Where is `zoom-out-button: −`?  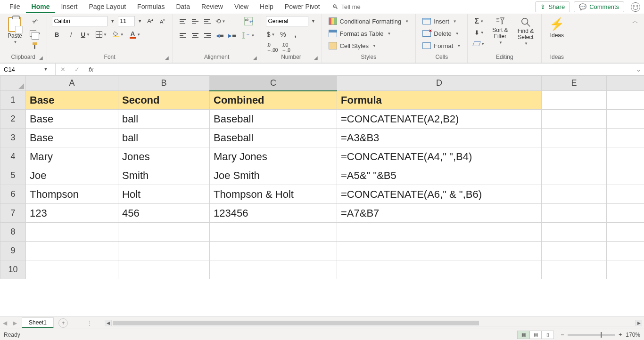 zoom-out-button: − is located at coordinates (562, 335).